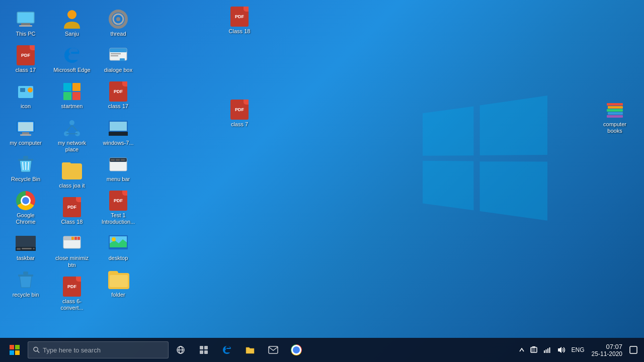 This screenshot has height=362, width=644. I want to click on taskbar-mail-icon, so click(273, 350).